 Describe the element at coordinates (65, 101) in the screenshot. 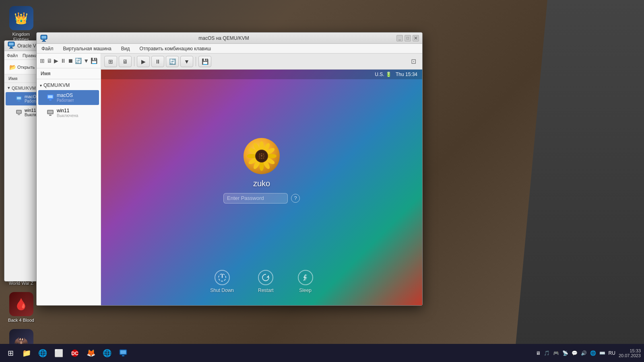

I see `vm-macos-sidebar-status: Работает` at that location.